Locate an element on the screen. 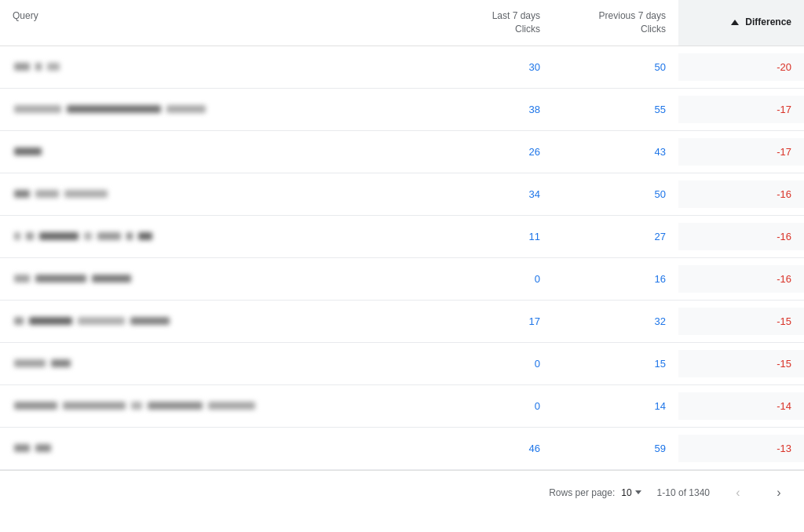 The image size is (804, 532). next-page-button: › is located at coordinates (779, 493).